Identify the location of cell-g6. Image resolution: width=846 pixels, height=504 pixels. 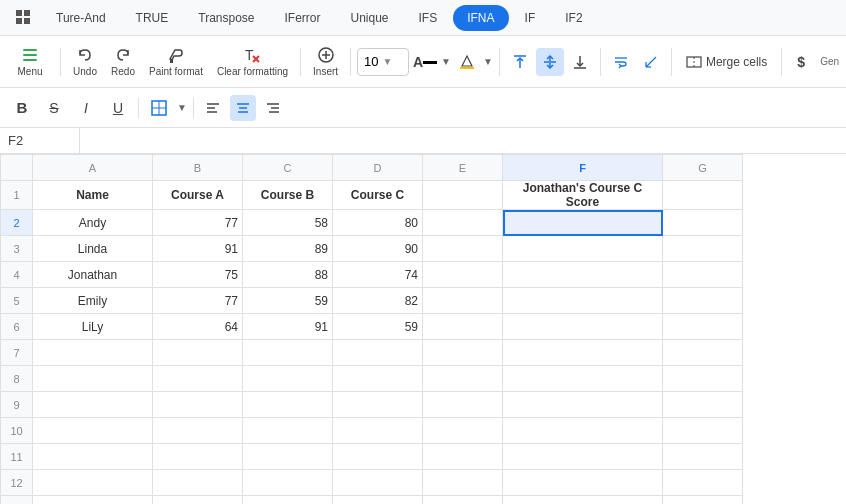
(703, 327).